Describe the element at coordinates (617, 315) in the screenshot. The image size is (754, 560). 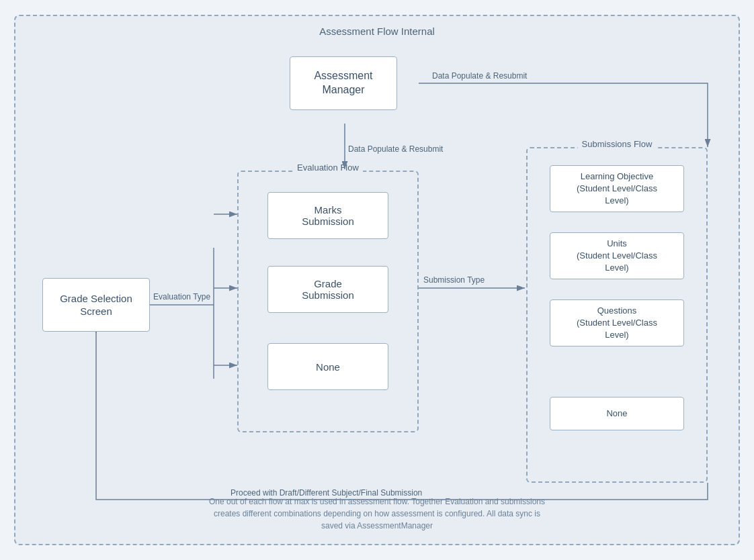
I see `submissions-flow-container: Submissions Flow Learning Objective (Stu…` at that location.